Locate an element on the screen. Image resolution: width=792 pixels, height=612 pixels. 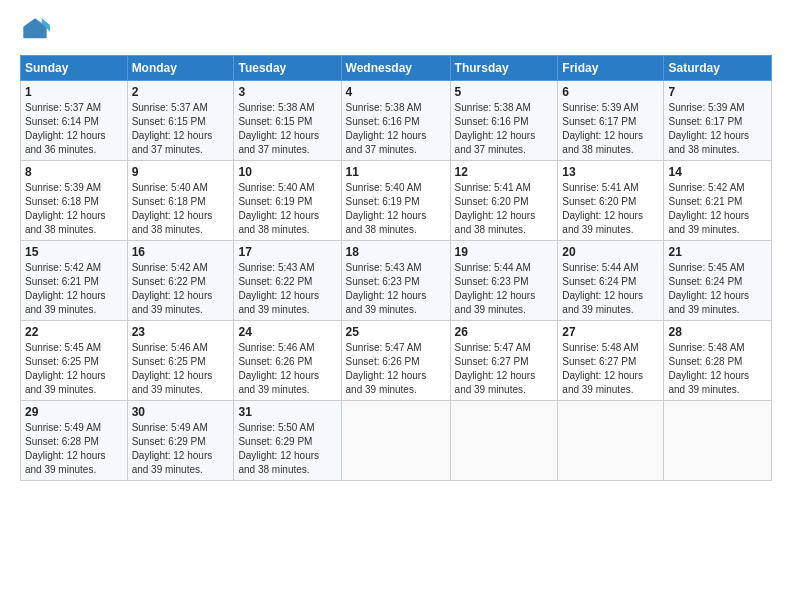
day-number: 6 is located at coordinates (610, 92).